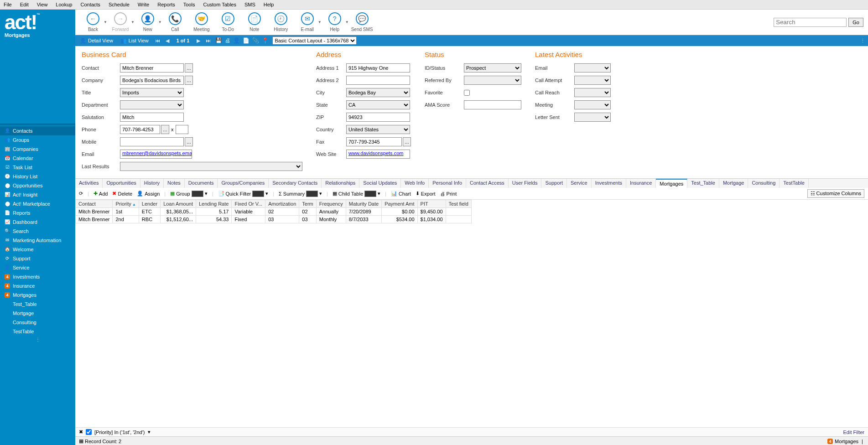  I want to click on city-select: Bodega Bay, so click(378, 93).